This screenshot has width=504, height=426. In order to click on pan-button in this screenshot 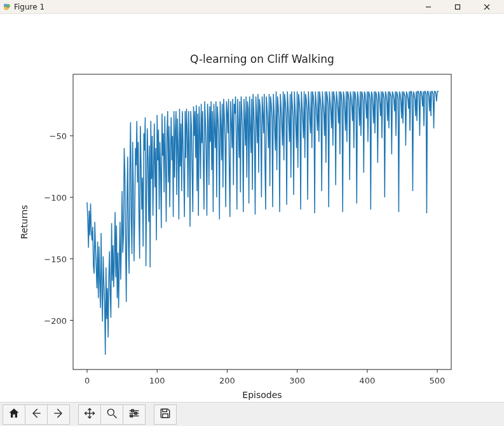, I will do `click(90, 415)`.